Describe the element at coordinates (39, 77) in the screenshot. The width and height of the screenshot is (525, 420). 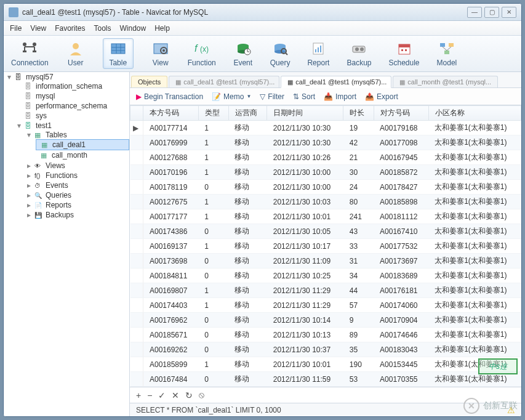
I see `tree-connection: mysql57` at that location.